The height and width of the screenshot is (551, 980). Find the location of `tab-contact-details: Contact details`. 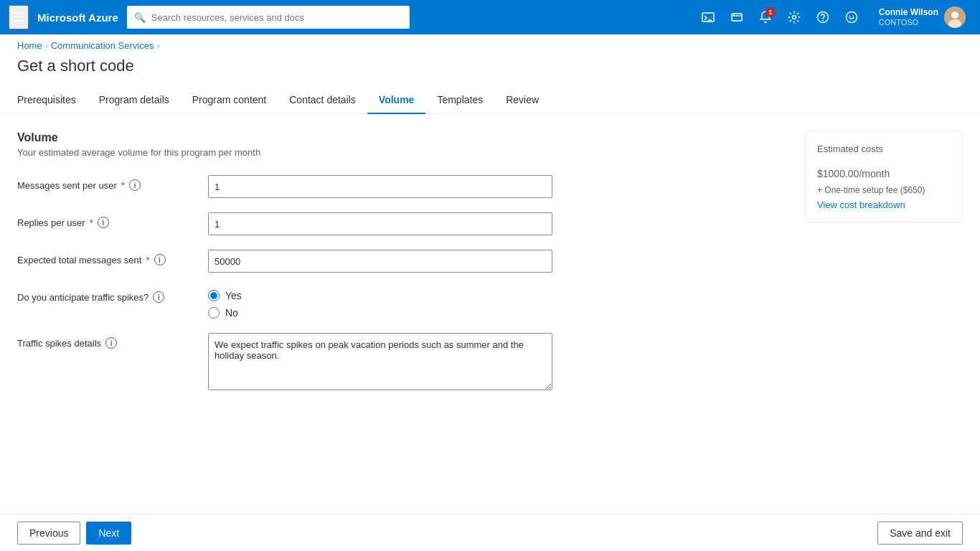

tab-contact-details: Contact details is located at coordinates (323, 100).